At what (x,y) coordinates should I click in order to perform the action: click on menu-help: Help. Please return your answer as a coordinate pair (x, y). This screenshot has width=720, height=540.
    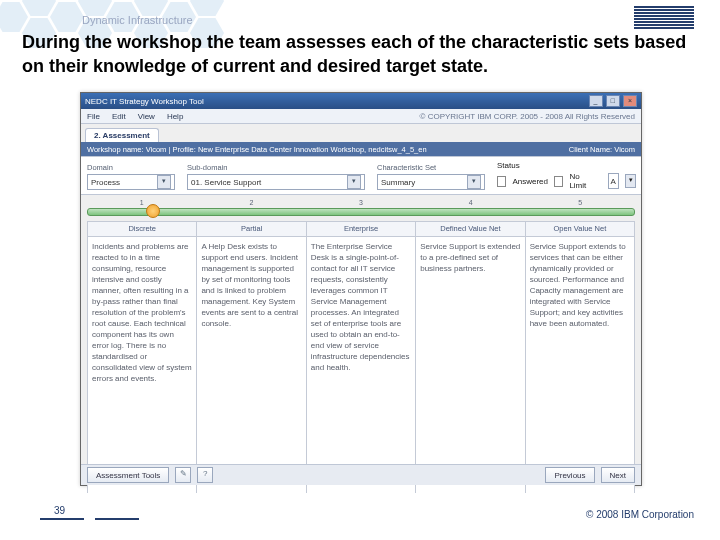
    Looking at the image, I should click on (175, 116).